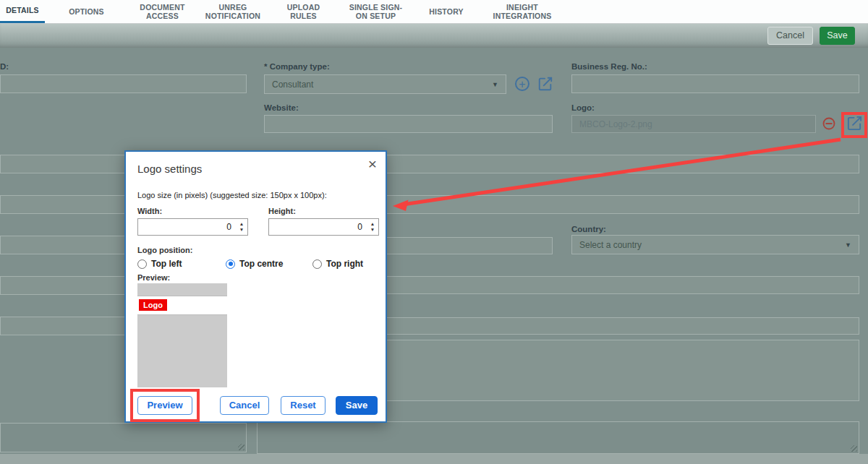  What do you see at coordinates (434, 12) in the screenshot?
I see `tab-bar: DETAILS OPTIONS DOCUMENT ACCESS UNREG NO…` at bounding box center [434, 12].